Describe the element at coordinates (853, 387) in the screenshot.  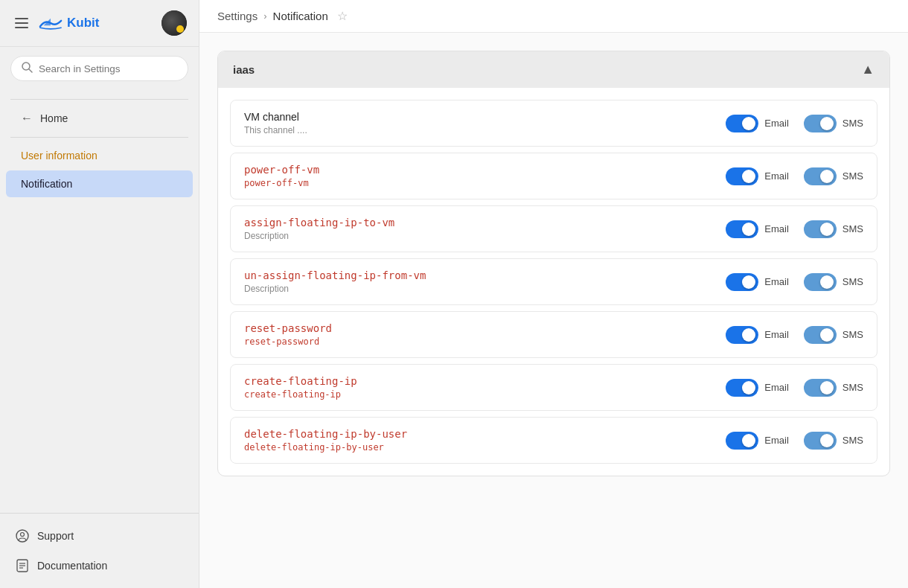
I see `sms-label-create-floating-ip: SMS` at that location.